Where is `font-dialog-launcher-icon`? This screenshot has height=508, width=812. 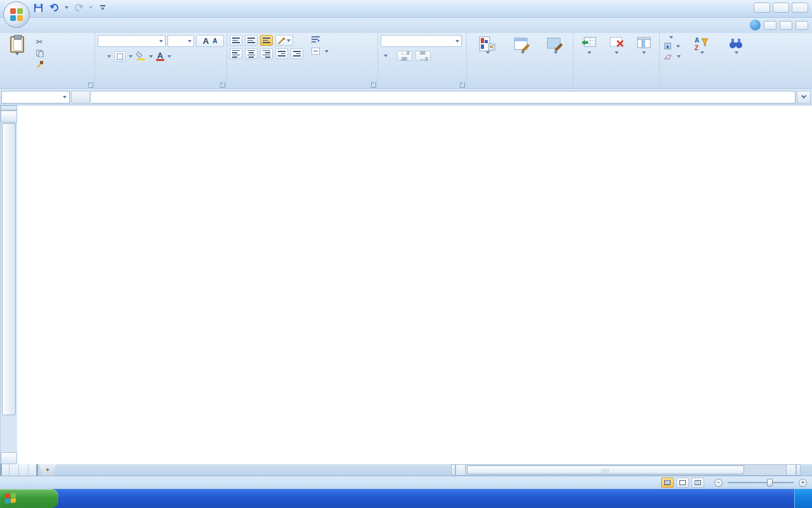 font-dialog-launcher-icon is located at coordinates (222, 85).